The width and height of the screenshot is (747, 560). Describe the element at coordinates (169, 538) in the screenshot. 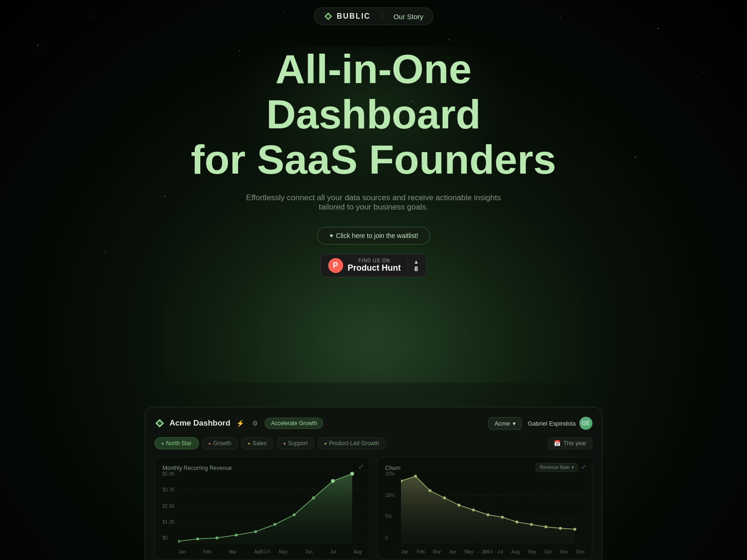

I see `mrr-y4: $0` at that location.